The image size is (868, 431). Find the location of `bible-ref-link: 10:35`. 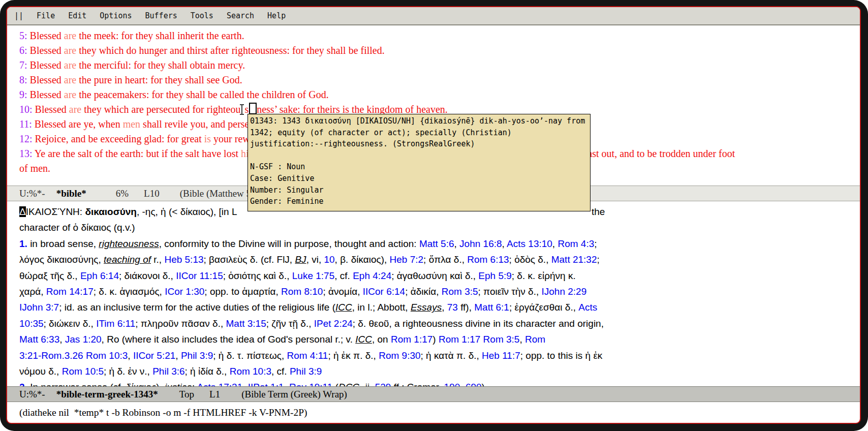

bible-ref-link: 10:35 is located at coordinates (32, 323).